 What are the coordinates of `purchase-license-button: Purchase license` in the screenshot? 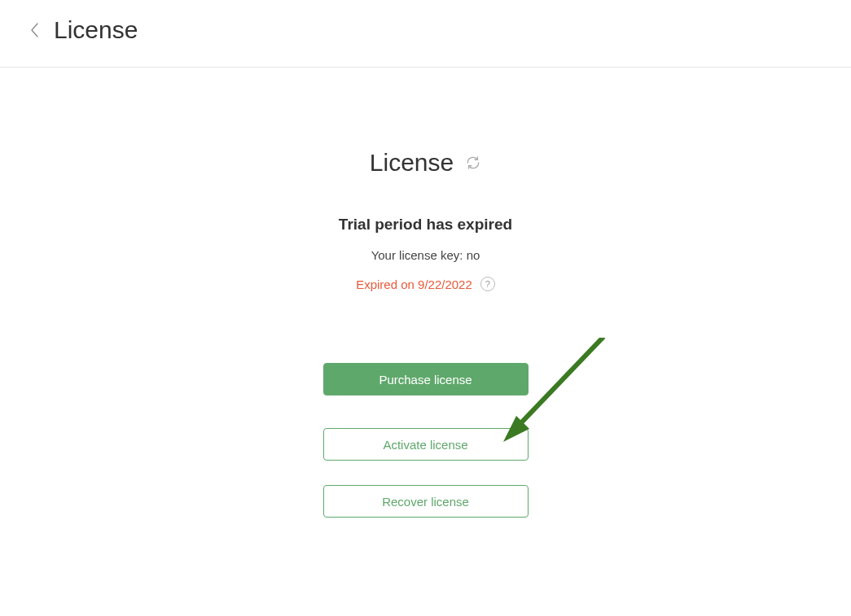 It's located at (426, 379).